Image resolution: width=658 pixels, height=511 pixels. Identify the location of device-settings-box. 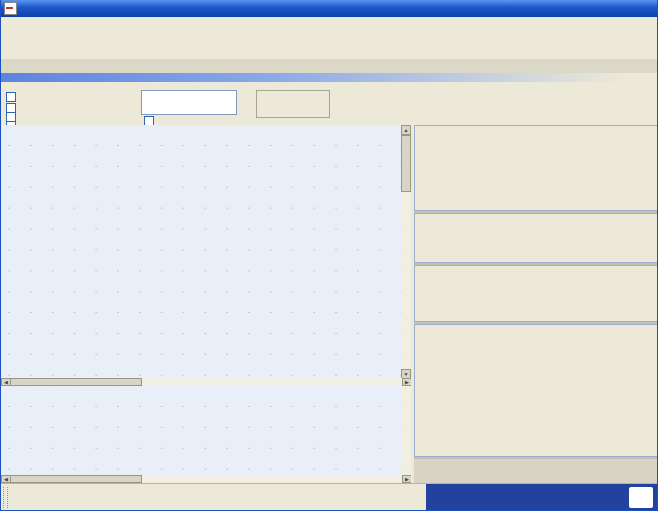
(293, 104).